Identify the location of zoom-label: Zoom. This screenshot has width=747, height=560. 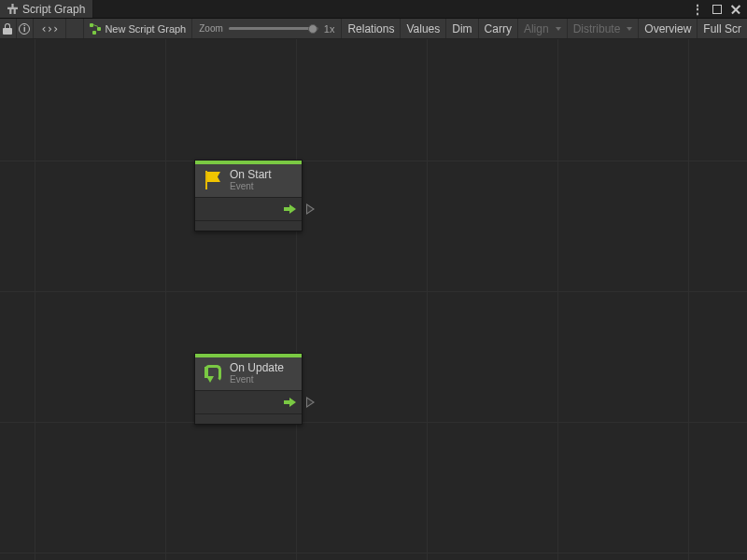
(211, 28).